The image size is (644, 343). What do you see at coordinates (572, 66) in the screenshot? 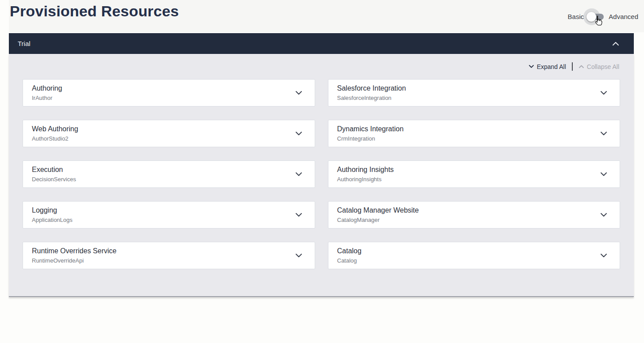
I see `controls-divider` at bounding box center [572, 66].